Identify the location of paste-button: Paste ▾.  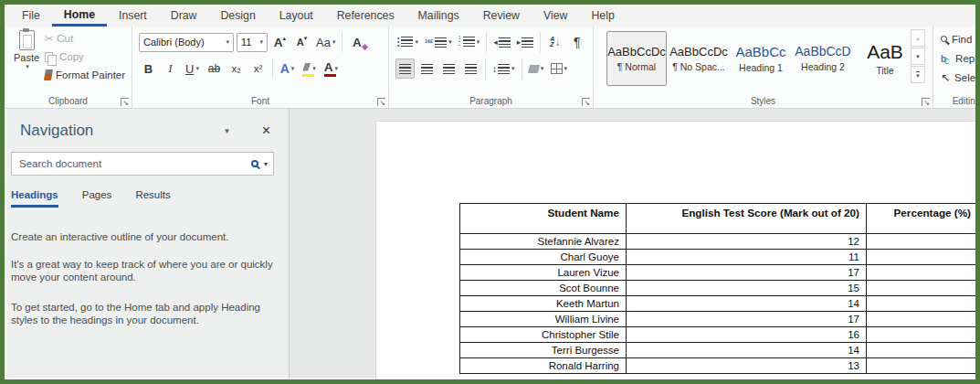
(26, 59).